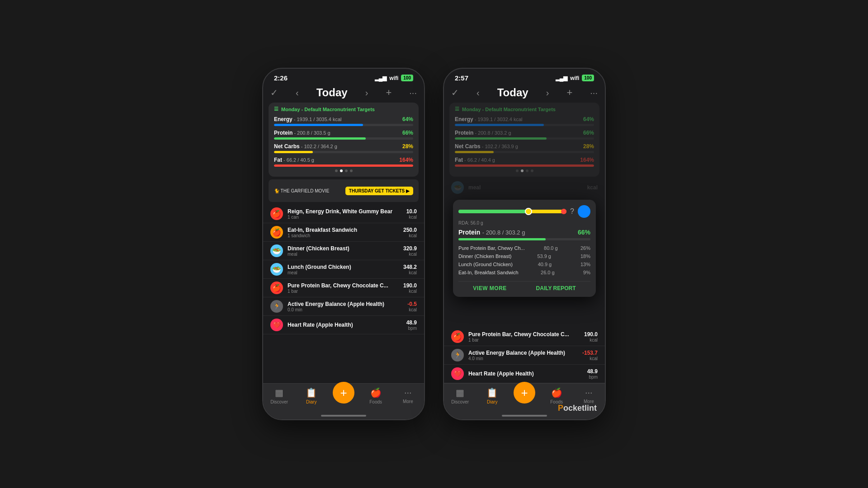 The width and height of the screenshot is (868, 488). Describe the element at coordinates (411, 217) in the screenshot. I see `food-cal-unit-1: kcal` at that location.